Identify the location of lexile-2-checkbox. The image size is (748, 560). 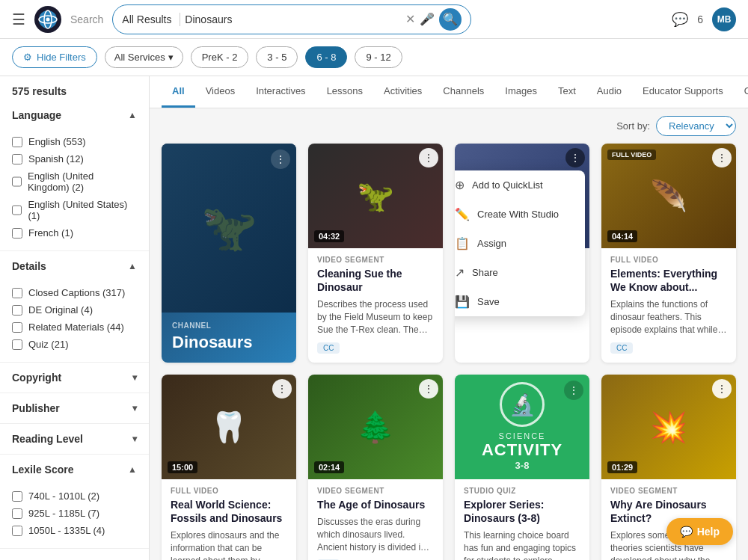
(17, 514).